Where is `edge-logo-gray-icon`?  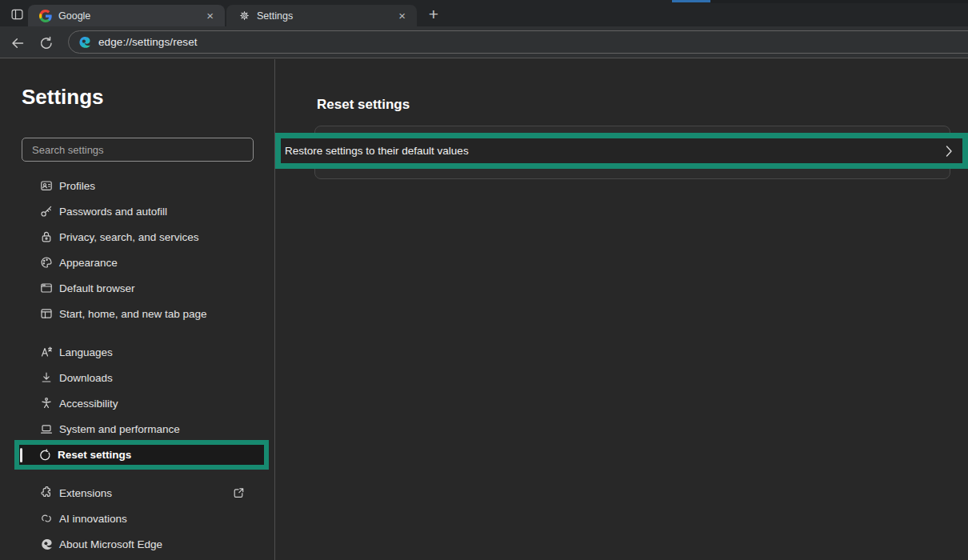 edge-logo-gray-icon is located at coordinates (46, 544).